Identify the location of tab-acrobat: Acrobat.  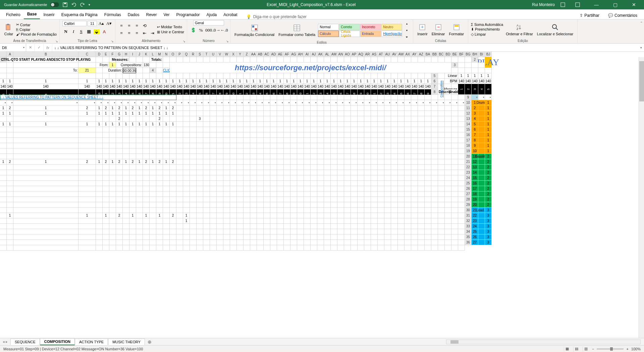
(230, 15).